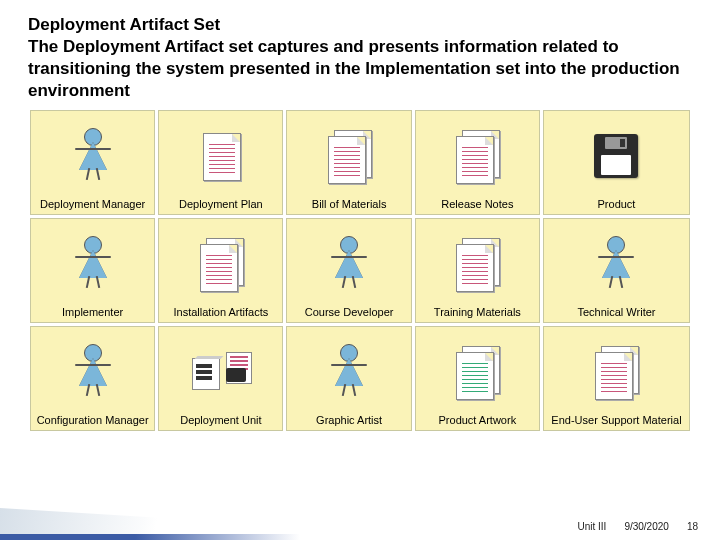  I want to click on cell-deployment-plan: Deployment Plan, so click(220, 162).